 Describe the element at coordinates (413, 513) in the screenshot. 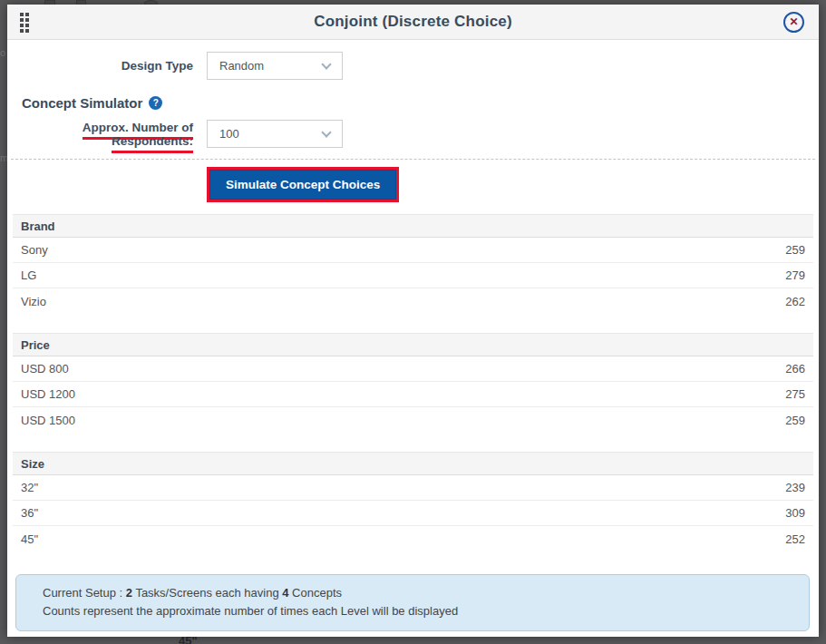

I see `table-row: 36" 309` at that location.